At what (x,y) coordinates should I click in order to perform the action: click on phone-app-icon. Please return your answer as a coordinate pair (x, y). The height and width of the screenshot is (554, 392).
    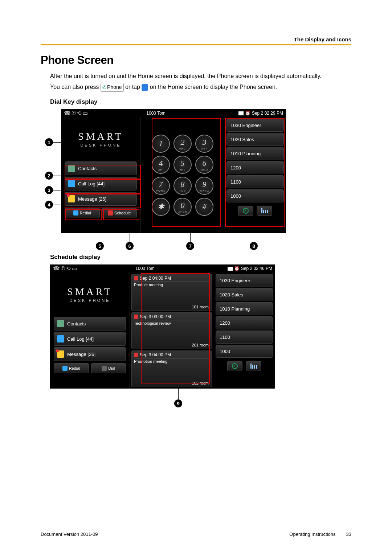
    Looking at the image, I should click on (145, 87).